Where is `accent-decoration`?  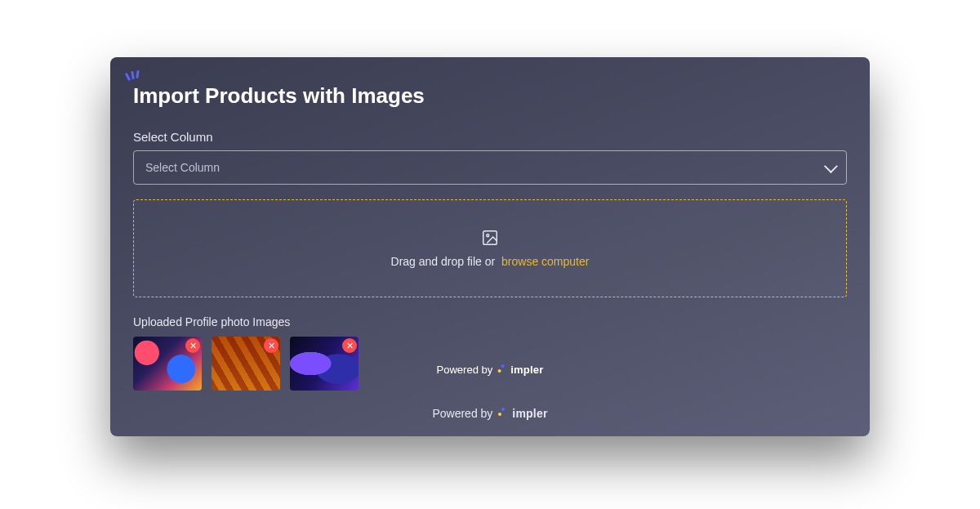 accent-decoration is located at coordinates (134, 76).